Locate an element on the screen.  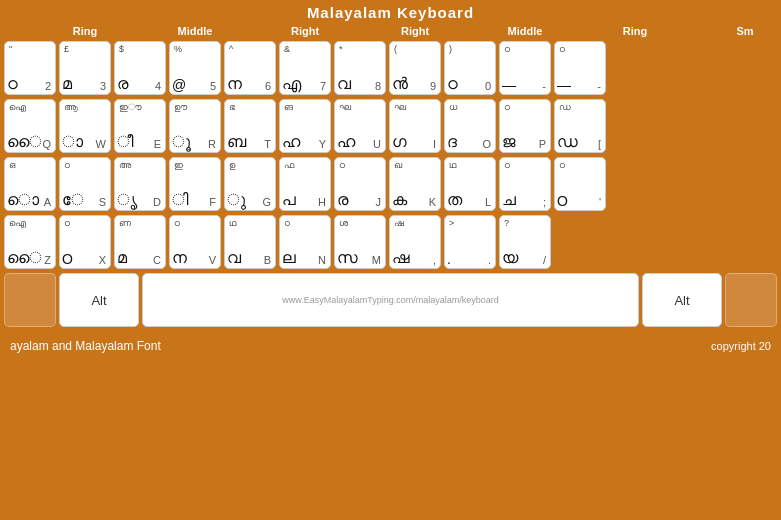
key-period: > . . is located at coordinates (470, 242).